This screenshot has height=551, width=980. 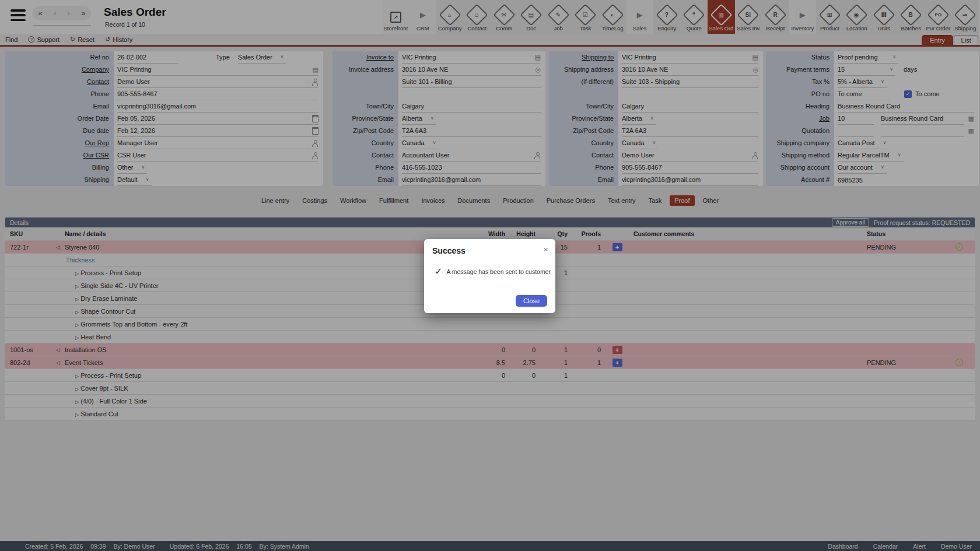 I want to click on success-dialog: Success × ✓ A message has been sent to c…, so click(x=490, y=276).